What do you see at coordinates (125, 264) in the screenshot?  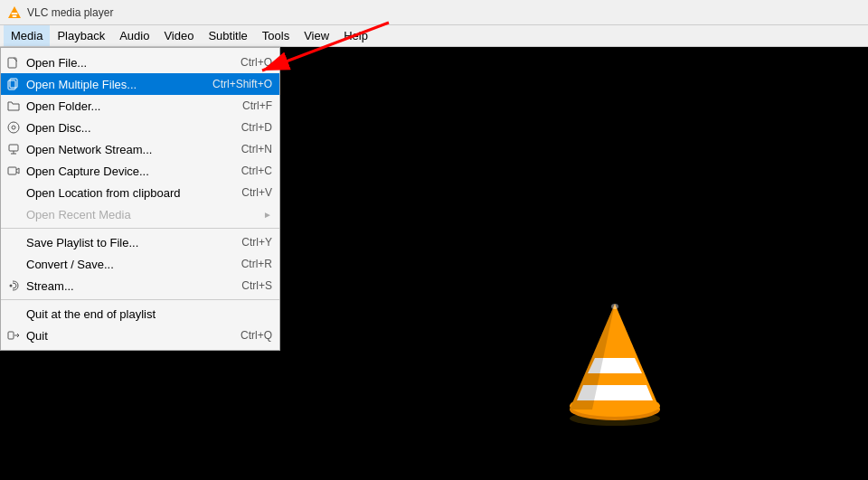 I see `convert-save-label: Convert / Save...` at bounding box center [125, 264].